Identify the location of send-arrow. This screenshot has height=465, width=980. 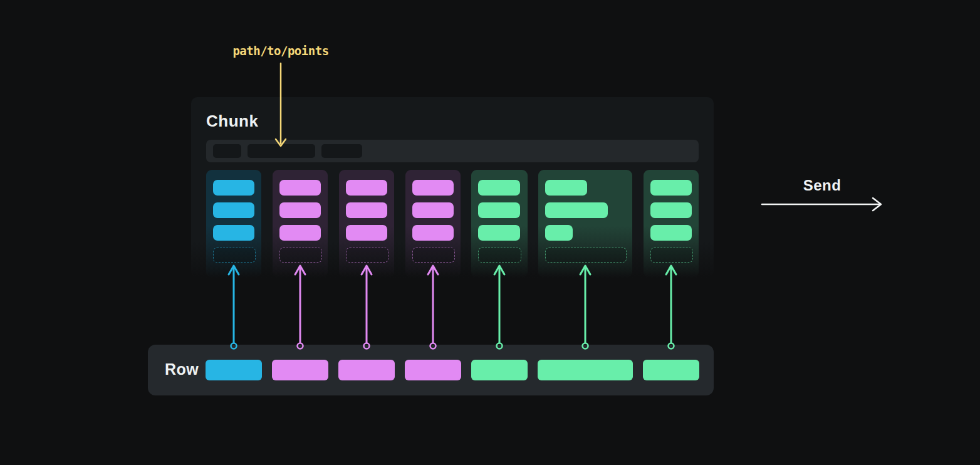
(821, 204).